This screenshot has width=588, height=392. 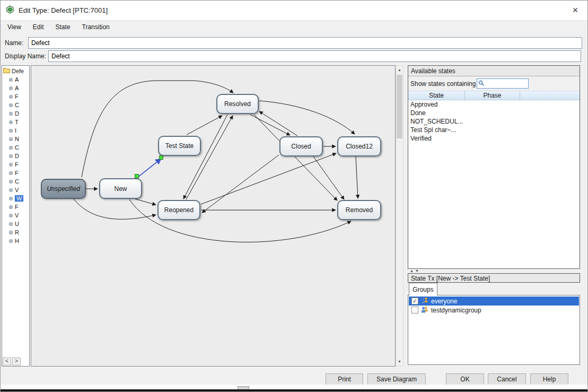 I want to click on bottom-strip, so click(x=294, y=387).